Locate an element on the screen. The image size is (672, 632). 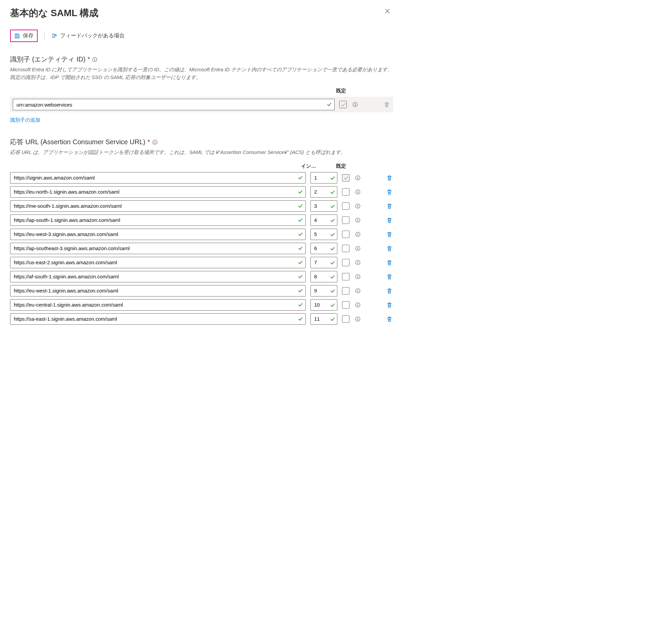
save-button: 保存 is located at coordinates (24, 36).